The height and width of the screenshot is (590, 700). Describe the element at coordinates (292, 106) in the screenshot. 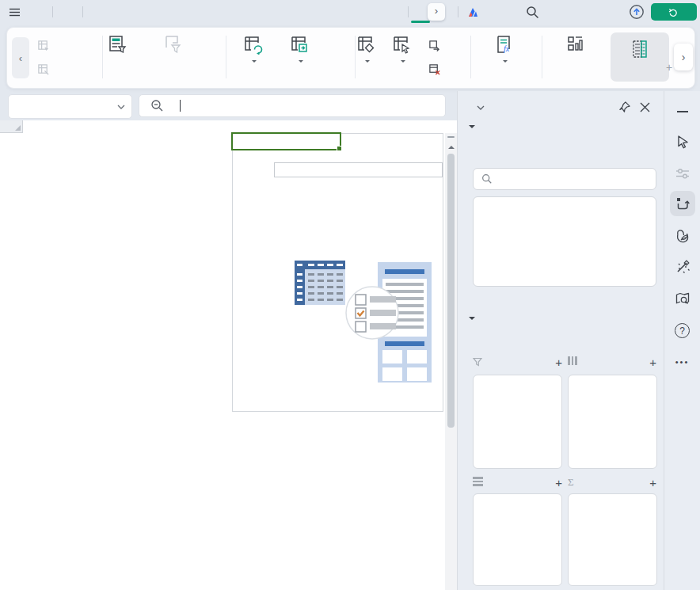

I see `formula-bar` at that location.